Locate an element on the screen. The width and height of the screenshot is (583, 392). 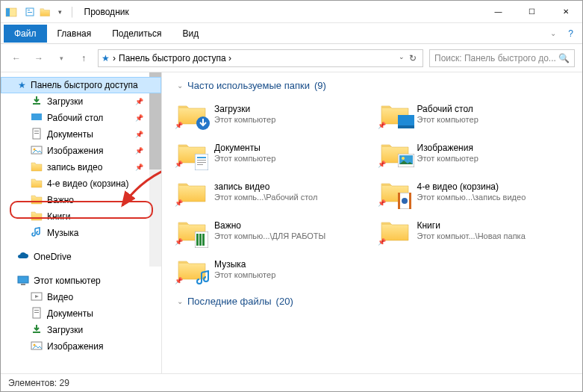
navbar: ← → ▾ ↑ ★ › Панель быстрого доступа › ⌄ … is located at coordinates (291, 58).